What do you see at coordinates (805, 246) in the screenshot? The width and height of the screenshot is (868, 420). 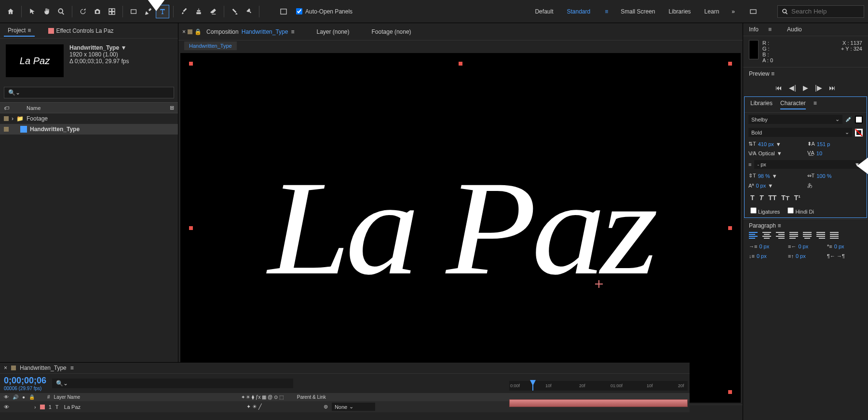 I see `indent-right-input: ≡← 0 px` at bounding box center [805, 246].